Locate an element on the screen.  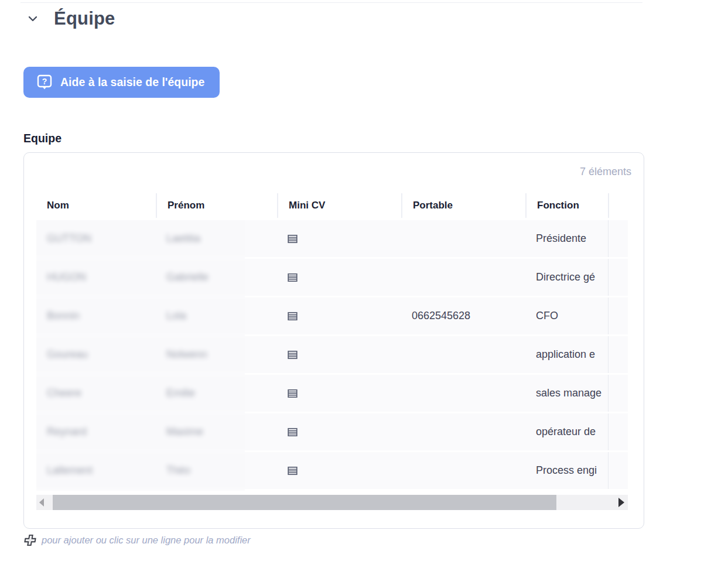
chevron-down-icon is located at coordinates (33, 19).